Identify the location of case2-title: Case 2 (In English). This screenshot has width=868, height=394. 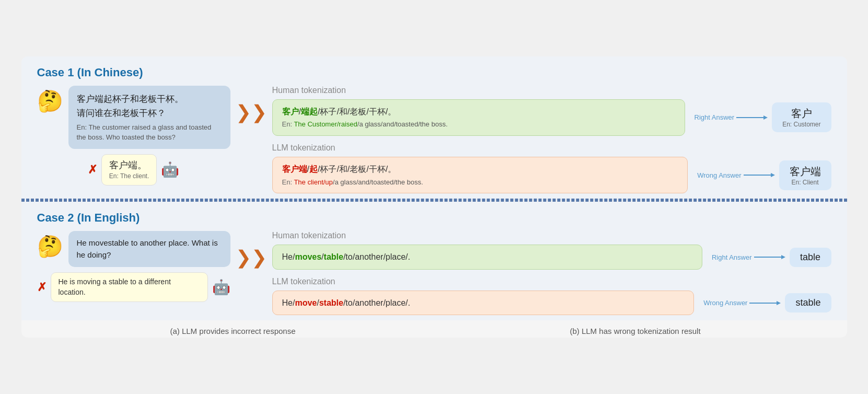
(434, 218).